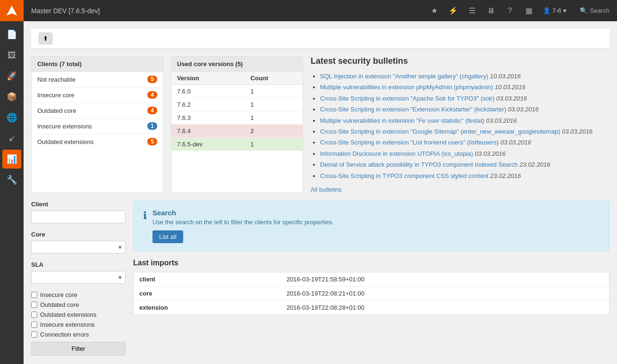 The height and width of the screenshot is (364, 617). I want to click on version-row-765dev: 7.6.5-dev 1, so click(237, 144).